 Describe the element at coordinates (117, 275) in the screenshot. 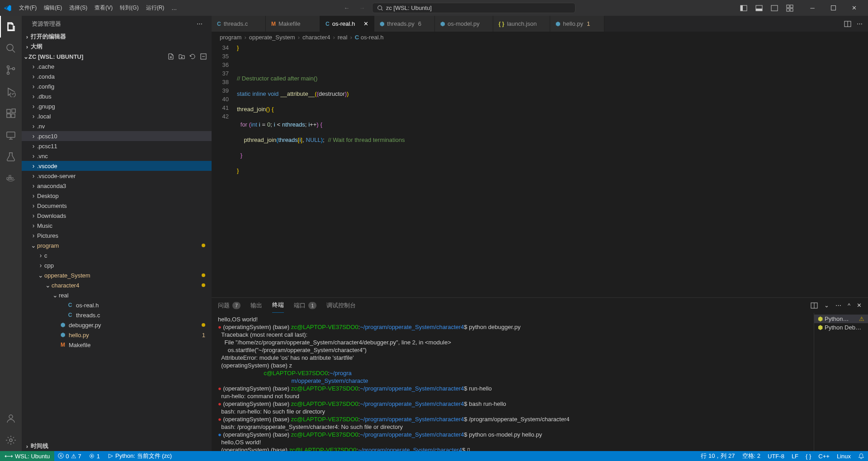

I see `tree-item: ⌄opperate_System` at that location.